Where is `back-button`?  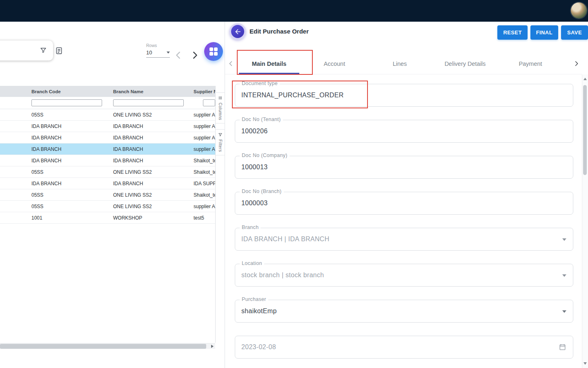
back-button is located at coordinates (238, 31).